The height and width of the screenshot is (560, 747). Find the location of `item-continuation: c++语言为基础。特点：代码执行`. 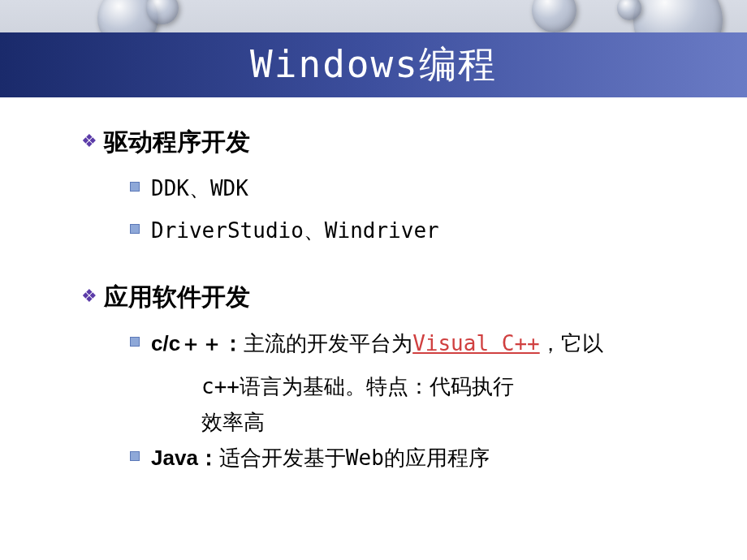

item-continuation: c++语言为基础。特点：代码执行 is located at coordinates (414, 386).